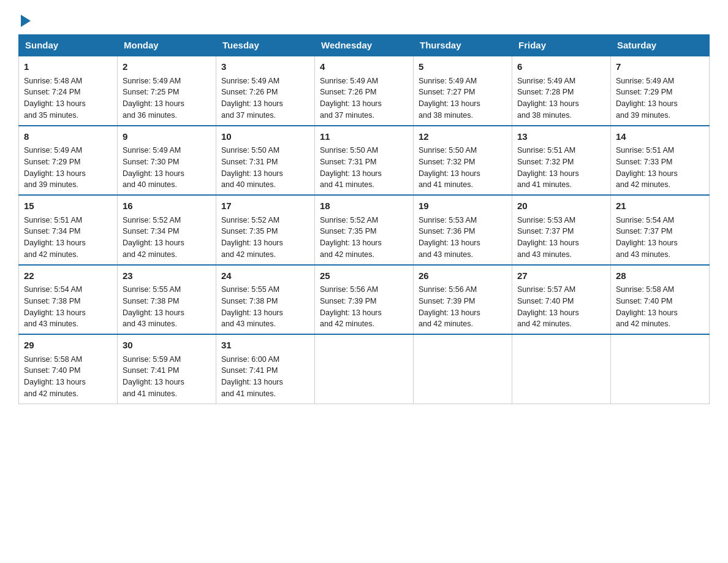 The height and width of the screenshot is (563, 728). Describe the element at coordinates (463, 230) in the screenshot. I see `calendar-cell: 19 Sunrise: 5:53 AM Sunset: 7:36 PM Dayl…` at that location.